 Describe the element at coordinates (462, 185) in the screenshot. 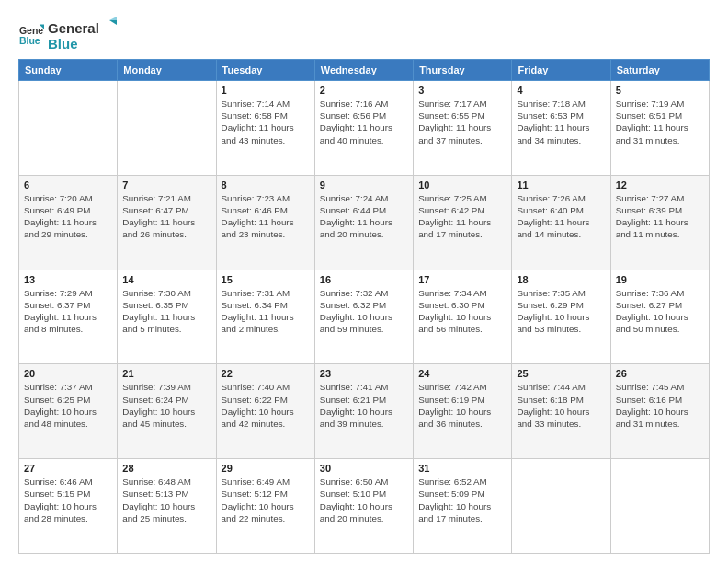

I see `day-number: 10` at that location.